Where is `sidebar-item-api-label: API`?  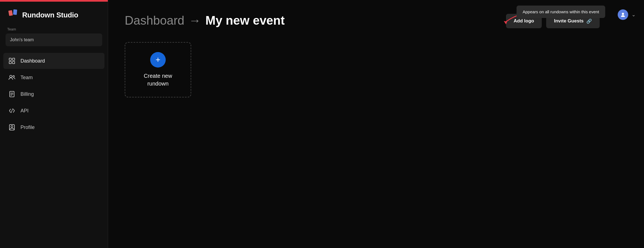
sidebar-item-api-label: API is located at coordinates (24, 111).